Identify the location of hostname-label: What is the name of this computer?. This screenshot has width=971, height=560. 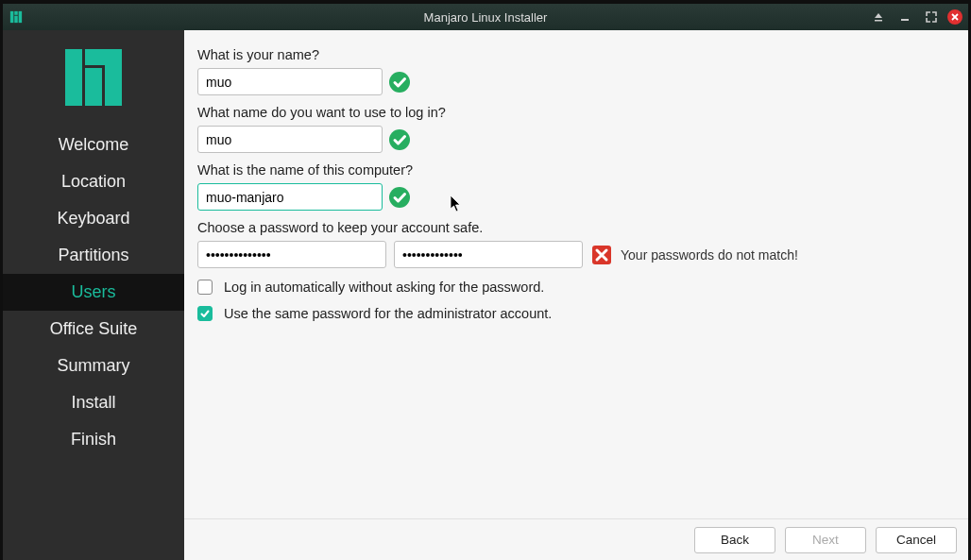
(576, 170).